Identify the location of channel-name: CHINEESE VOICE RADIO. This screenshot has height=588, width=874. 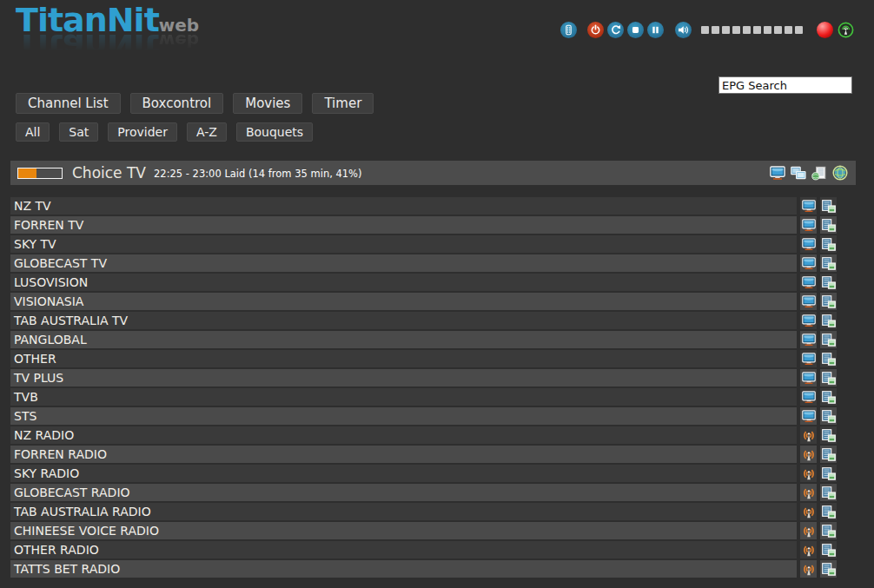
(403, 531).